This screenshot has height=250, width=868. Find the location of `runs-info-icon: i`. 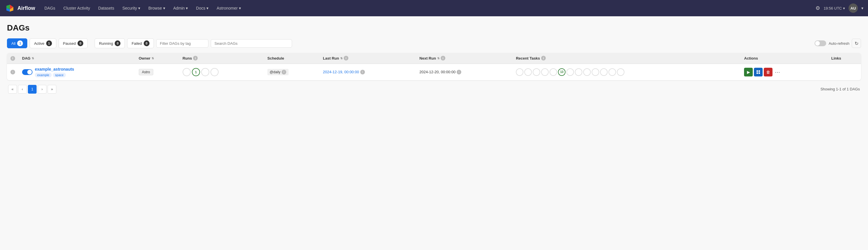

runs-info-icon: i is located at coordinates (195, 58).